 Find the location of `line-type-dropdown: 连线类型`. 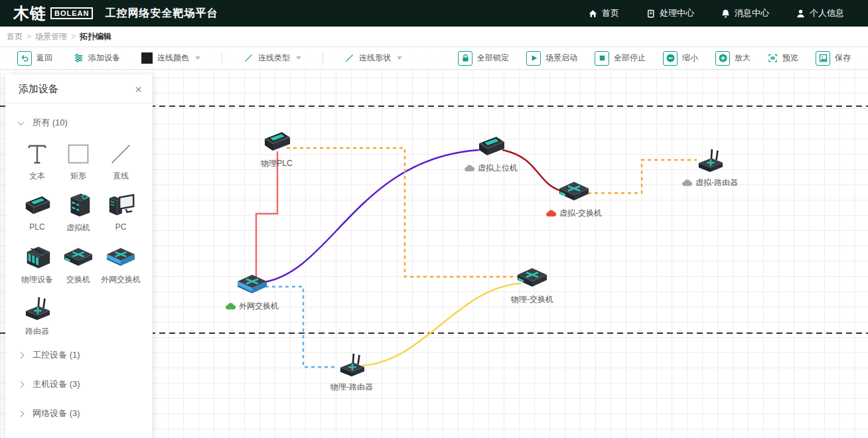

line-type-dropdown: 连线类型 is located at coordinates (272, 58).